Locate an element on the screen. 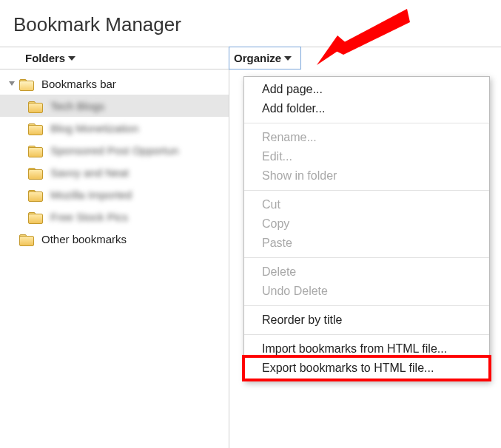  folder-label: Tech Blogs is located at coordinates (77, 106).